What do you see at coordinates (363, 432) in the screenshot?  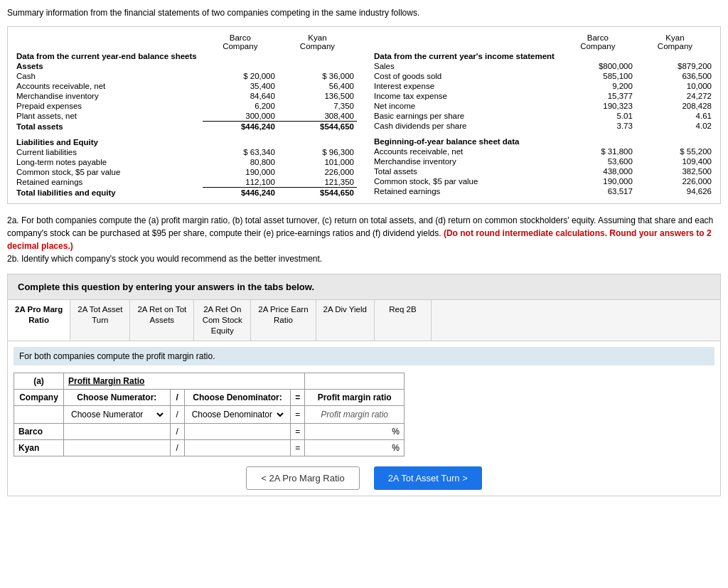 I see `barco-result-input` at bounding box center [363, 432].